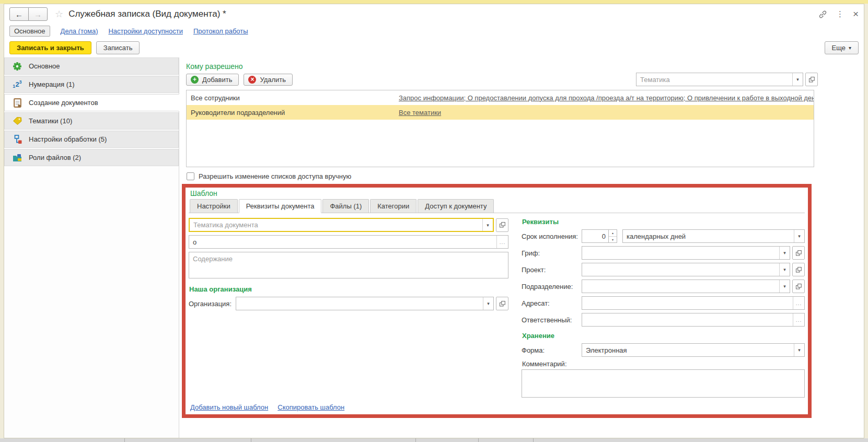 This screenshot has height=442, width=868. Describe the element at coordinates (500, 112) in the screenshot. I see `table-row: Руководители подразделений Все тематики` at that location.